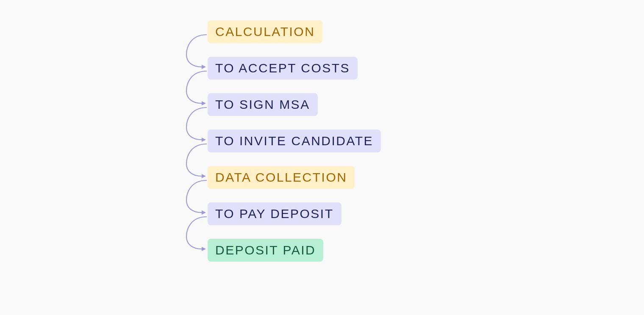  What do you see at coordinates (265, 250) in the screenshot?
I see `step-label: Deposit paid` at bounding box center [265, 250].